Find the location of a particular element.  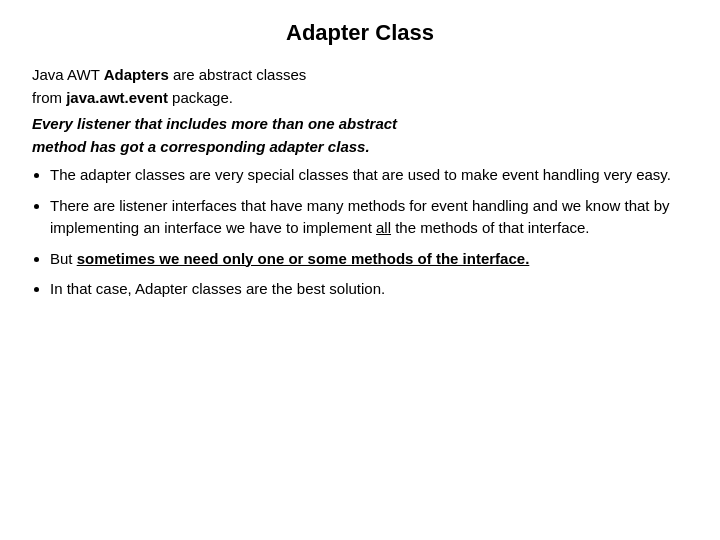

list-item-3: But sometimes we need only one or some m… is located at coordinates (369, 260).